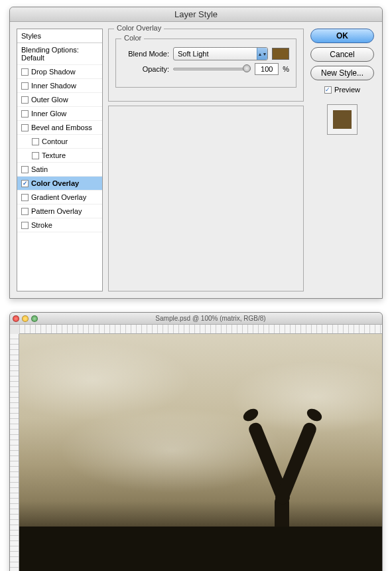  I want to click on chevron-updown-icon: ▲▼, so click(262, 54).